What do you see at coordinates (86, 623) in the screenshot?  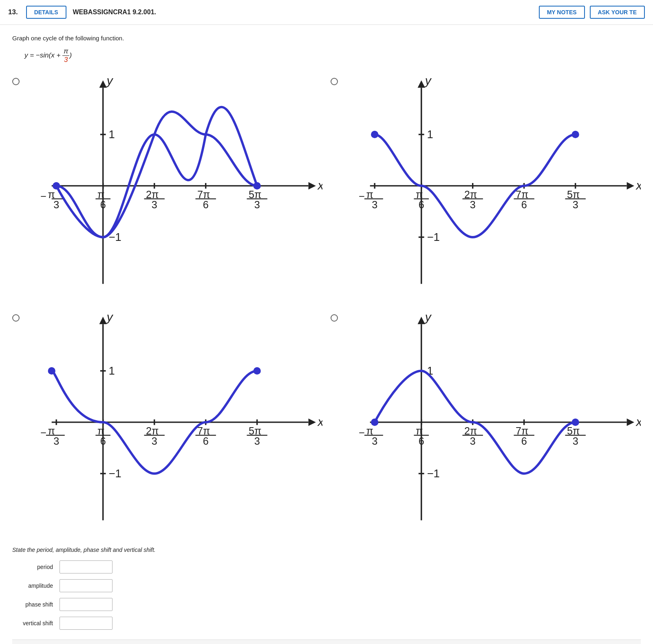 I see `vertical-shift-input` at bounding box center [86, 623].